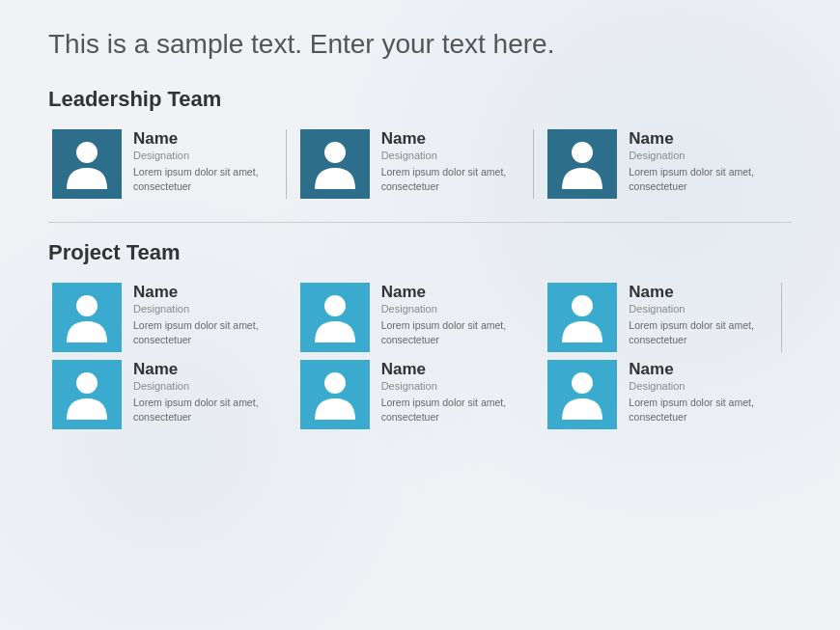  Describe the element at coordinates (456, 332) in the screenshot. I see `proj-member-description-2: Lorem ipsum dolor sit amet, consectetuer` at that location.